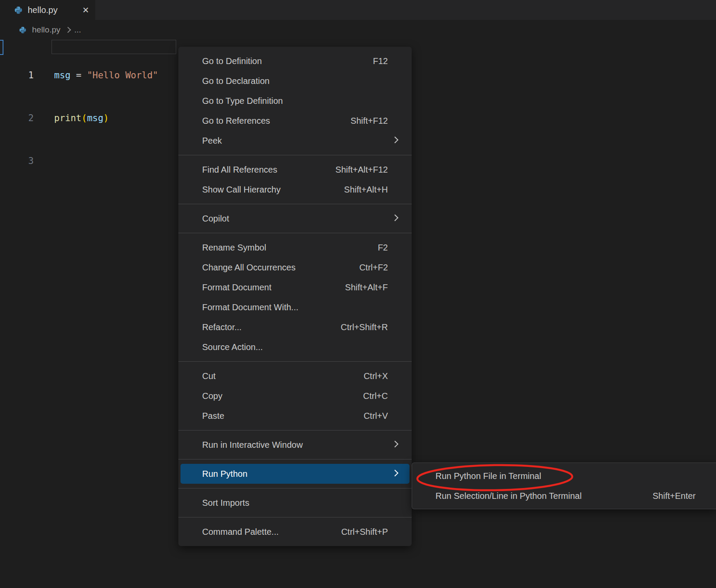 The image size is (716, 588). What do you see at coordinates (79, 75) in the screenshot?
I see `code-token: =` at bounding box center [79, 75].